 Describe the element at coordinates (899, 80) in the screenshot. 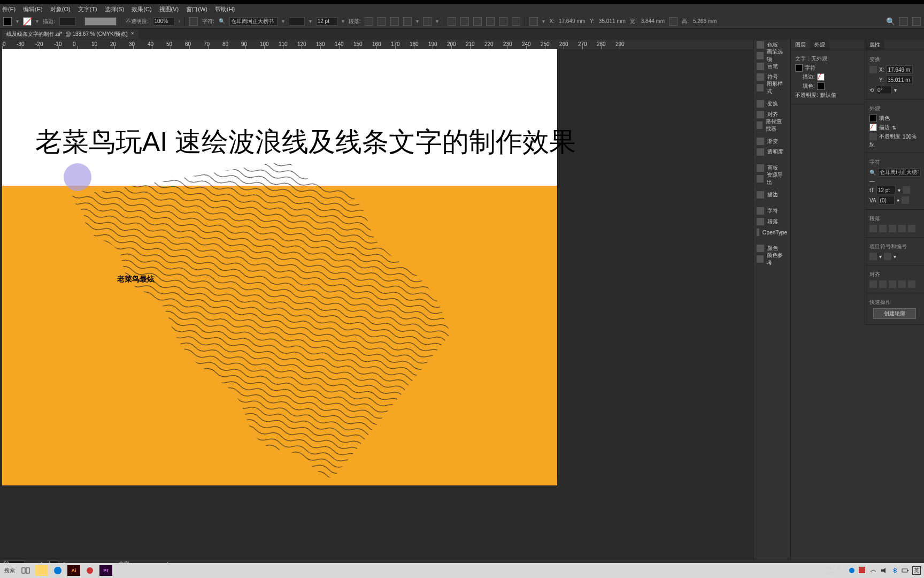

I see `props-y-input` at that location.